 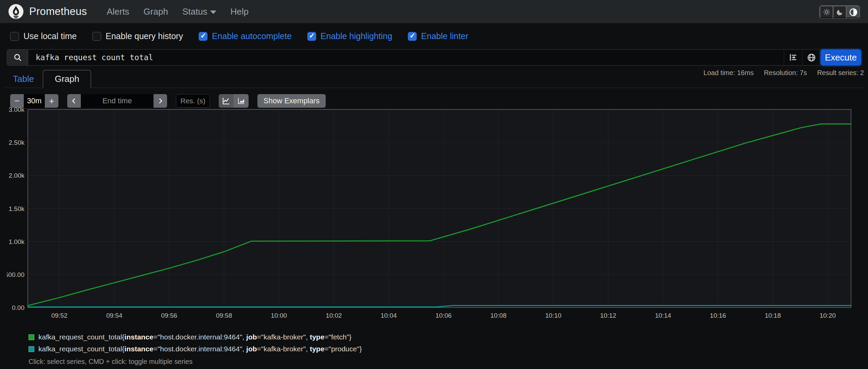 I want to click on nav-links: Alerts Graph Status Help, so click(x=178, y=12).